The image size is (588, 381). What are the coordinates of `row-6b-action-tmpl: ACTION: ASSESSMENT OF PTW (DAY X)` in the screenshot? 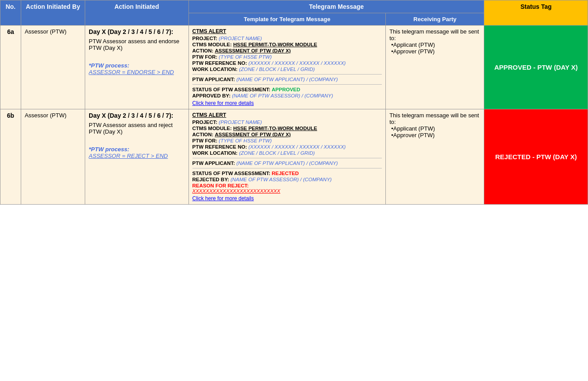 It's located at (287, 134).